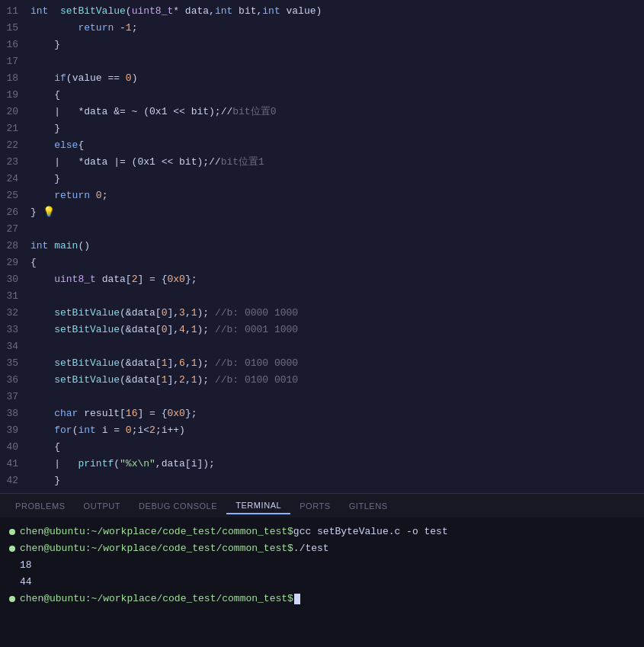 This screenshot has height=647, width=644. I want to click on code-line: 36 setBitValue(&data[1],2,1); //b: 0100 …, so click(322, 380).